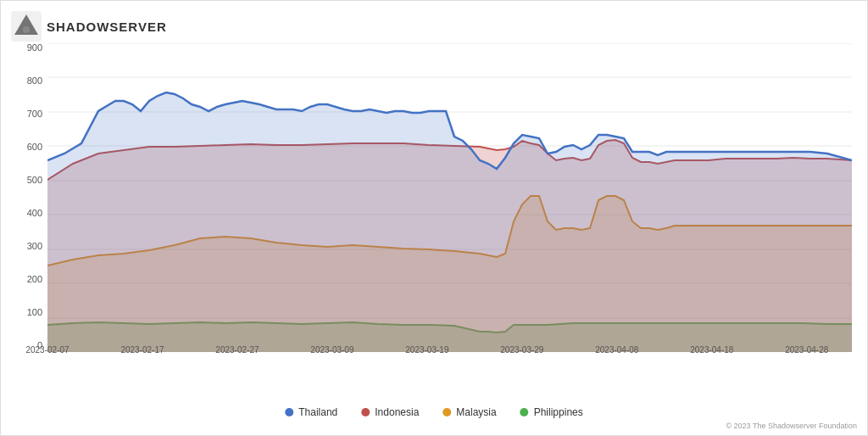 The height and width of the screenshot is (436, 868). I want to click on y-label-300: 300, so click(35, 246).